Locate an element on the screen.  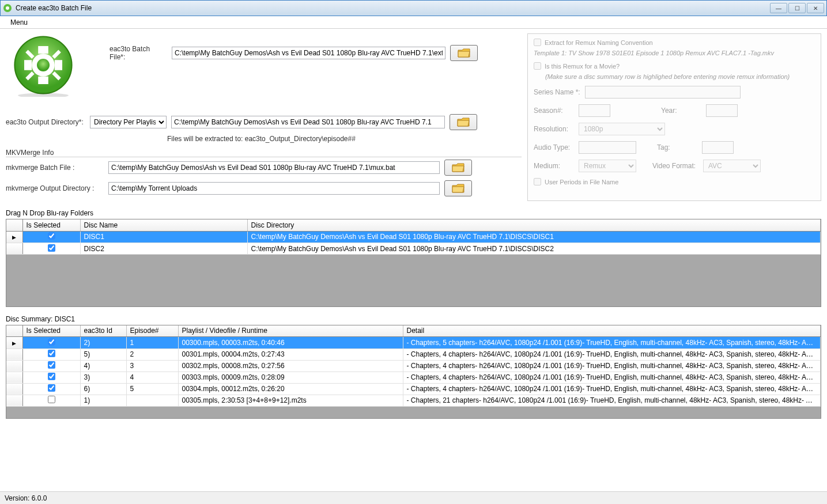
menu-item-menu: Menu is located at coordinates (19, 22).